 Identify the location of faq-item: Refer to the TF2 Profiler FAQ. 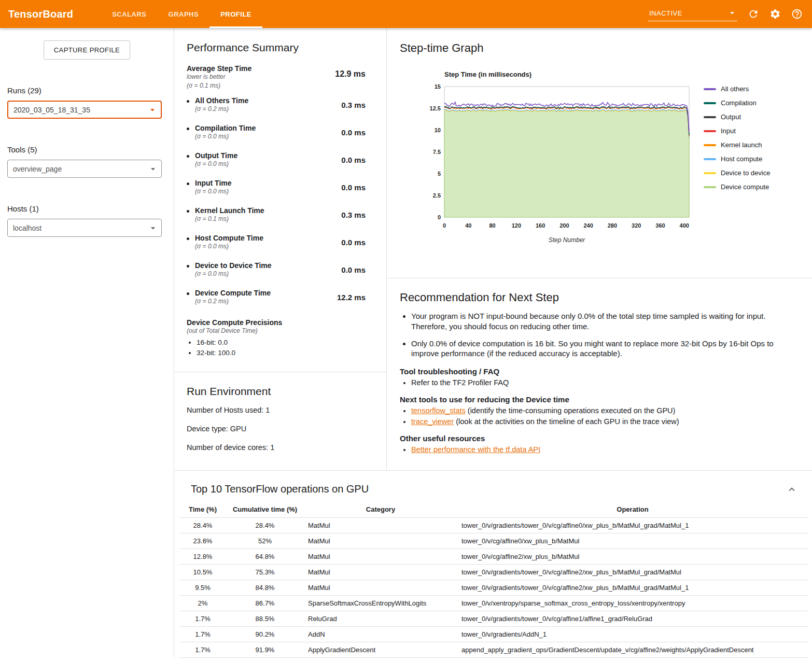
(604, 383).